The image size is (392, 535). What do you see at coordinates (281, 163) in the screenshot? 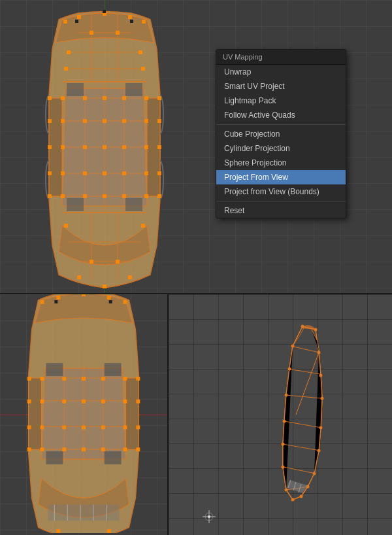
I see `menu-item-sphere: Sphere Projection` at bounding box center [281, 163].